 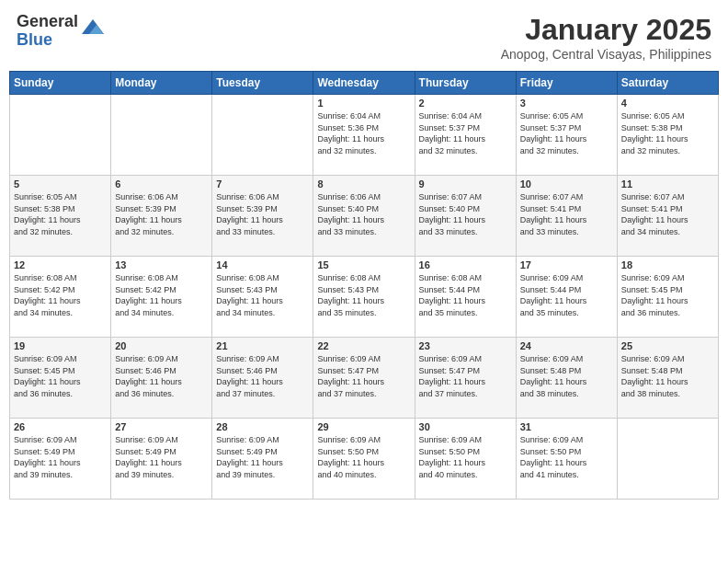 What do you see at coordinates (607, 37) in the screenshot?
I see `title-block: January 2025 Anopog, Central Visayas, Ph…` at bounding box center [607, 37].